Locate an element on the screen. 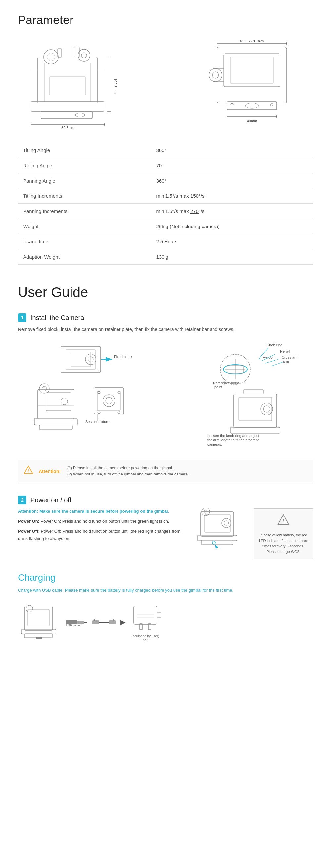 The width and height of the screenshot is (331, 868). spec-row-weight: Weight 265 g (Not including camera) is located at coordinates (165, 226).